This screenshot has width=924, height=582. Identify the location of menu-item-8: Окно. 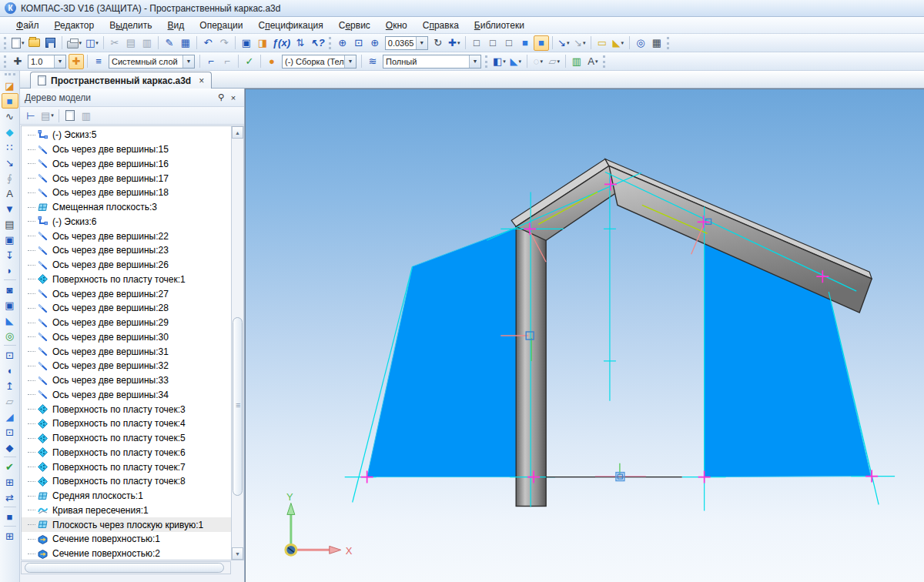
(397, 25).